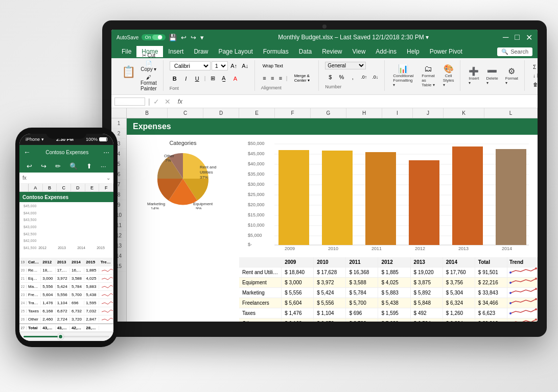 The image size is (558, 392). What do you see at coordinates (517, 38) in the screenshot?
I see `maximize-icon: □` at bounding box center [517, 38].